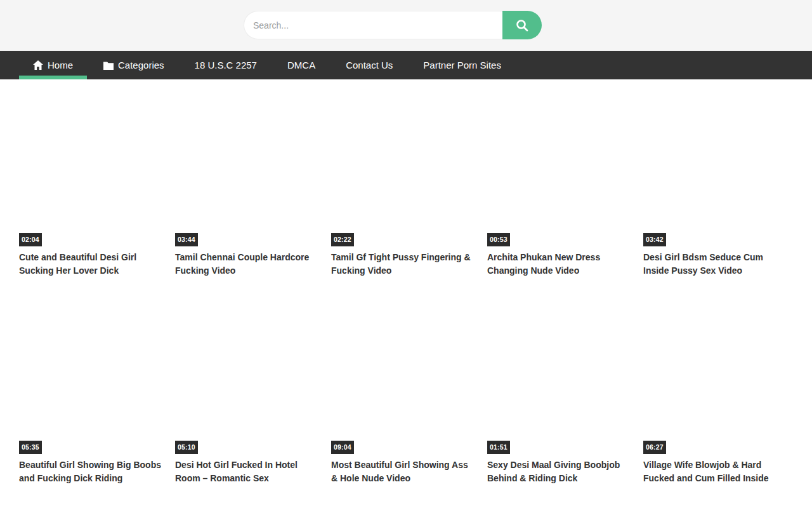  What do you see at coordinates (522, 25) in the screenshot?
I see `search-icon` at bounding box center [522, 25].